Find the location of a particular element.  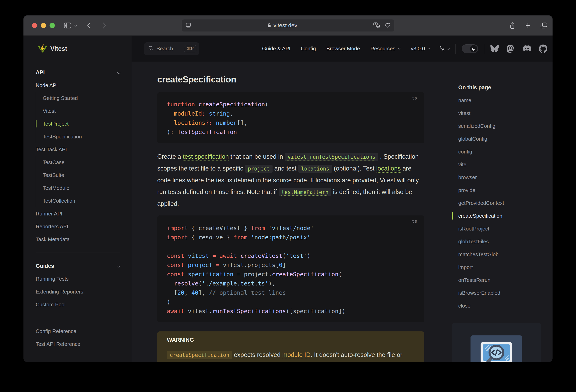

close-window-button is located at coordinates (35, 25).